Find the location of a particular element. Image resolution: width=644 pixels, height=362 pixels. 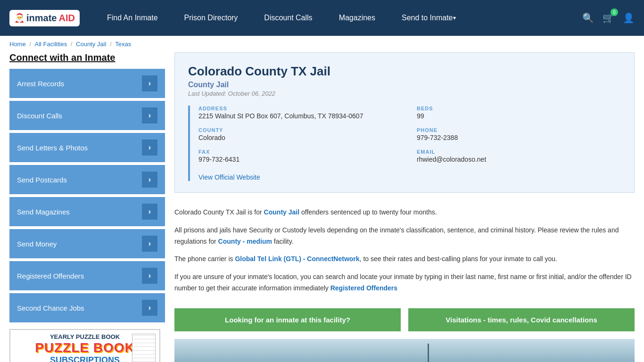

site-header: 🎅 inmateAID Find An Inmate Prison Direct… is located at coordinates (322, 18).